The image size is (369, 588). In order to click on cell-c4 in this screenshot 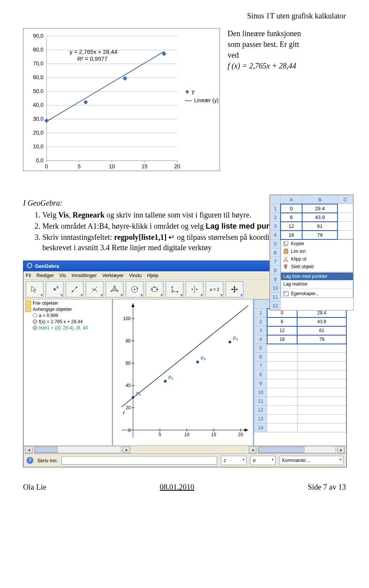, I will do `click(345, 235)`.